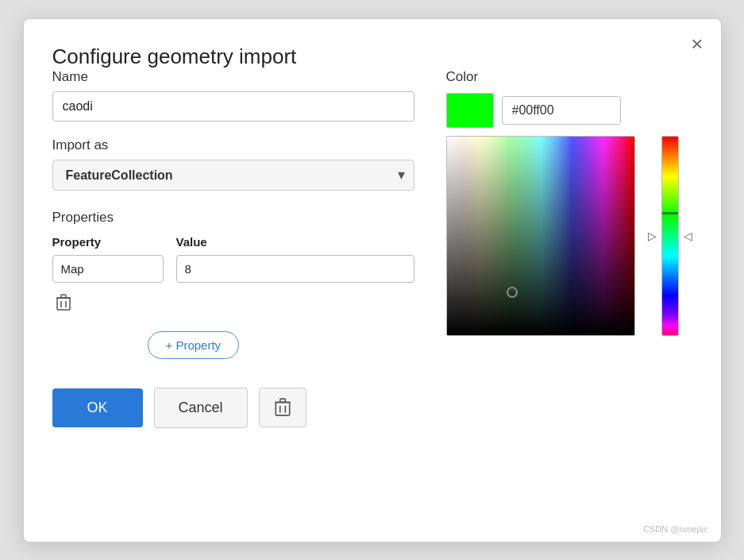 Image resolution: width=744 pixels, height=560 pixels. Describe the element at coordinates (233, 408) in the screenshot. I see `bottom-bar: OK Cancel` at that location.